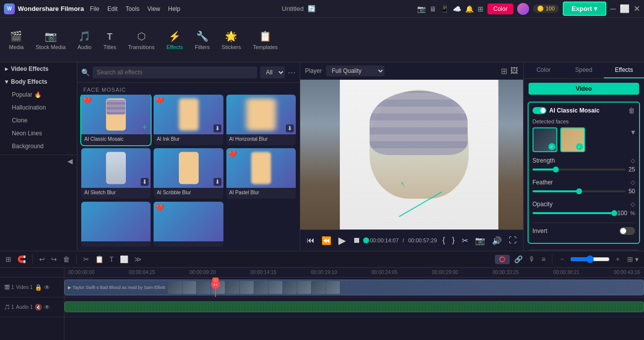  What do you see at coordinates (54, 259) in the screenshot?
I see `redo-btn: ↪` at bounding box center [54, 259].